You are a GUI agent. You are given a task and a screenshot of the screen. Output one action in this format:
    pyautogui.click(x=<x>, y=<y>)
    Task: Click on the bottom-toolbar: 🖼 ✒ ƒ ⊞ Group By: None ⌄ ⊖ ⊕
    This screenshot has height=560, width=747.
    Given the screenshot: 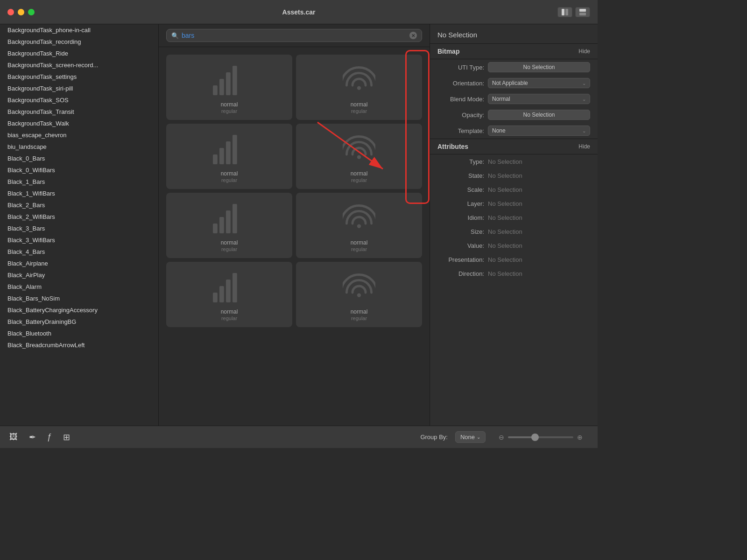 What is the action you would take?
    pyautogui.click(x=299, y=437)
    